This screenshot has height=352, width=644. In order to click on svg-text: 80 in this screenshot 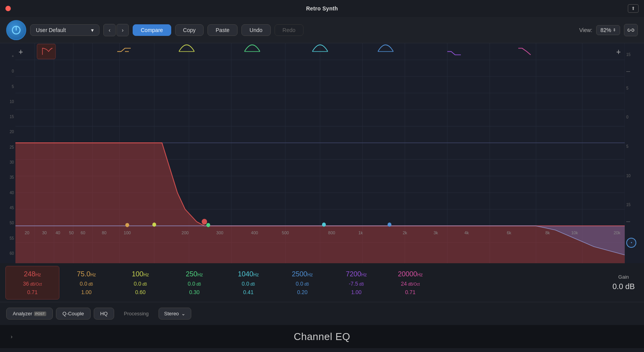, I will do `click(104, 232)`.